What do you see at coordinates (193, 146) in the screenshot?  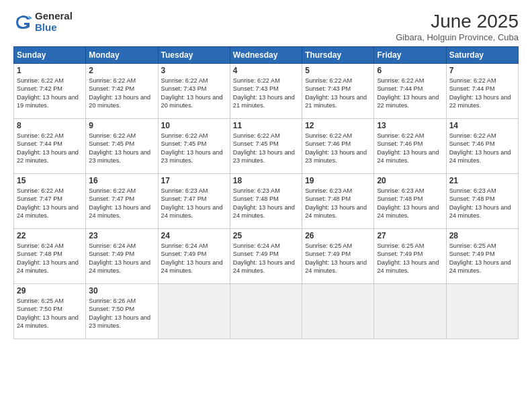 I see `day-10: 10 Sunrise: 6:22 AMSunset: 7:45 PMDaylig…` at bounding box center [193, 146].